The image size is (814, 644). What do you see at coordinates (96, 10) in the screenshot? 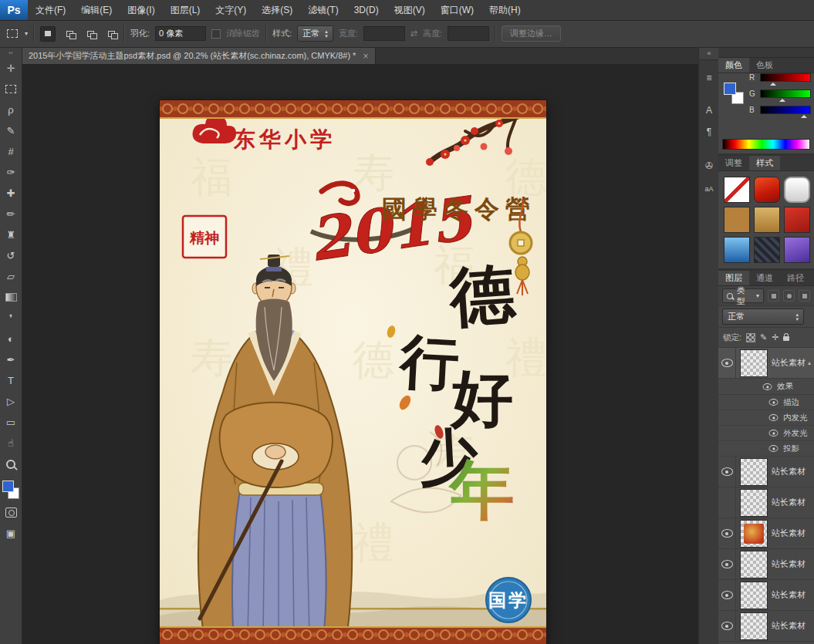
I see `menu-edit: 编辑(E)` at bounding box center [96, 10].